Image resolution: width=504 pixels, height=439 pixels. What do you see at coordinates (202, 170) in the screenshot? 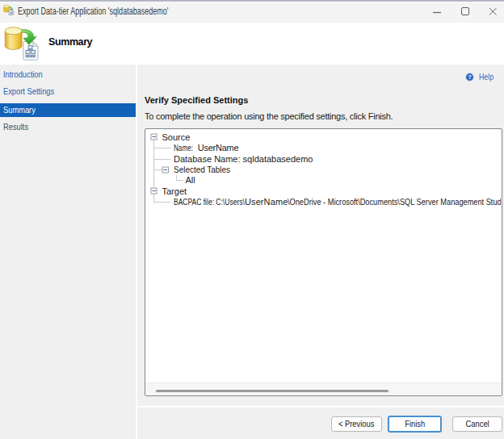
I see `svg-text: Selected Tables` at bounding box center [202, 170].